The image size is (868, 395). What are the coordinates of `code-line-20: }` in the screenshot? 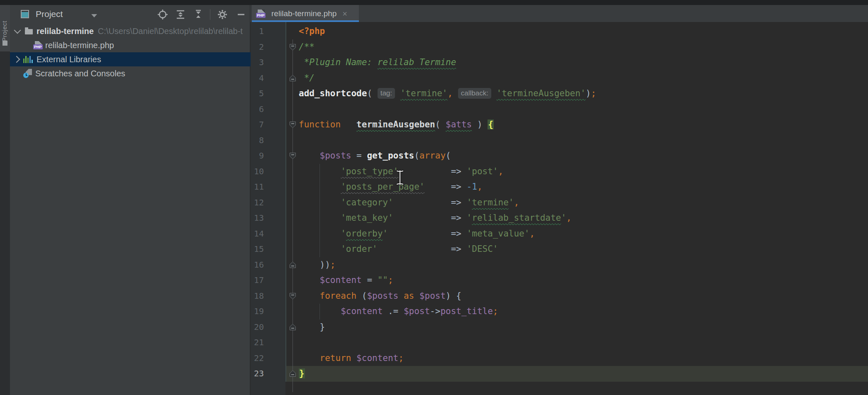 It's located at (568, 327).